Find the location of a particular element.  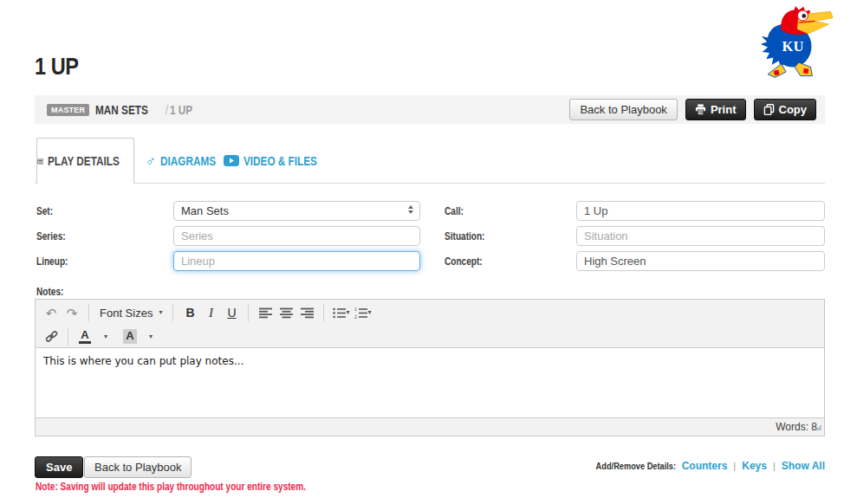

text-color-icon: A is located at coordinates (85, 336).